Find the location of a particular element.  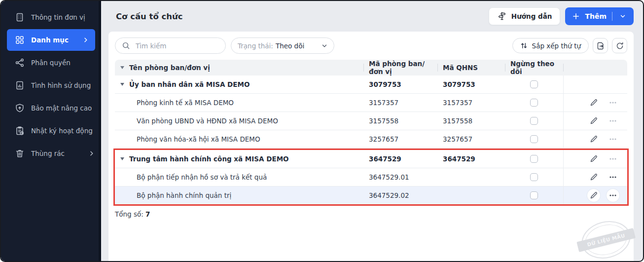

row-name: Bộ phận tiếp nhận hồ sơ và trả kết quả is located at coordinates (202, 177).